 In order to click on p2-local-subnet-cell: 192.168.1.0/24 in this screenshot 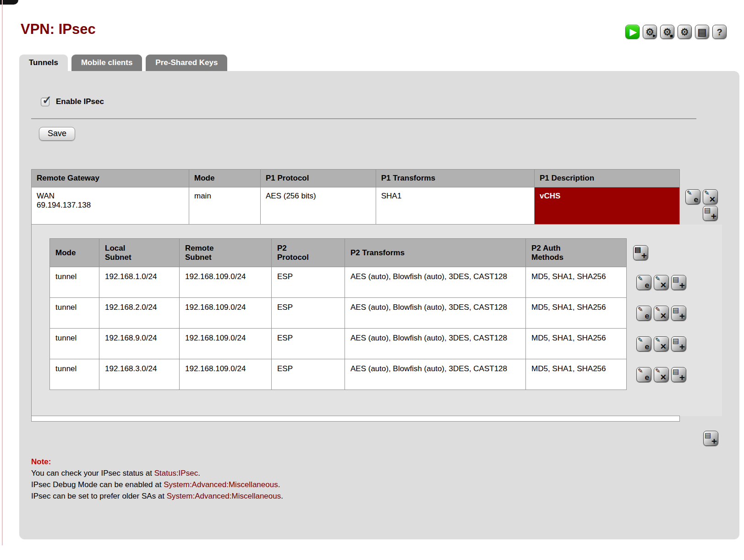, I will do `click(139, 282)`.